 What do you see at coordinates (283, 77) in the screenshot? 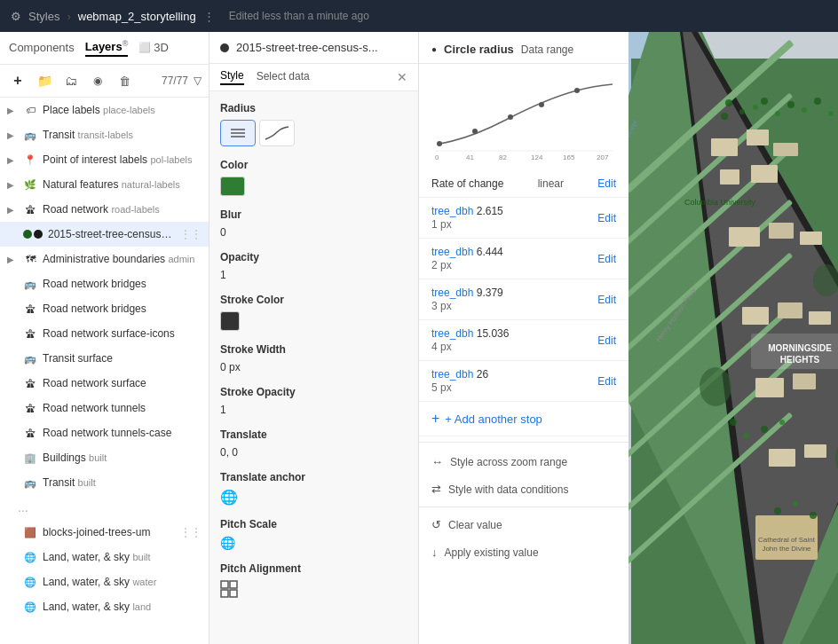
I see `tab-select-data: Select data` at bounding box center [283, 77].